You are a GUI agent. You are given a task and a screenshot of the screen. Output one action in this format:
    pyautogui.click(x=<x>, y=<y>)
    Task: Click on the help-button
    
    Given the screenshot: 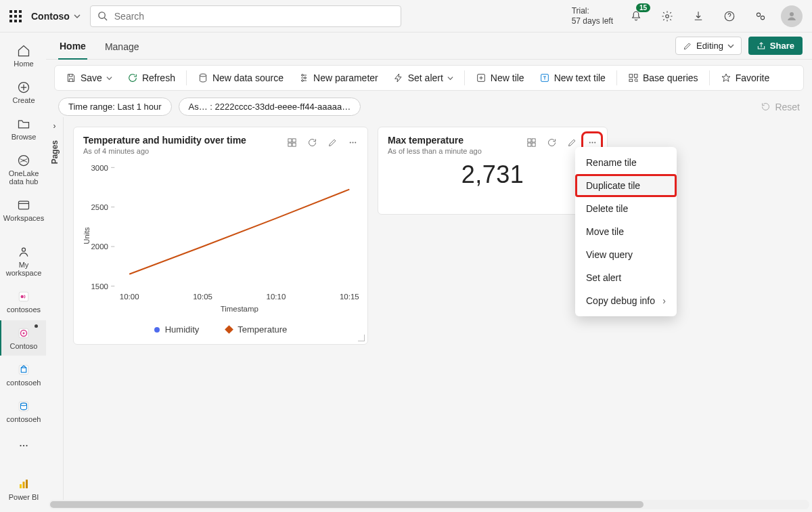 What is the action you would take?
    pyautogui.click(x=729, y=16)
    